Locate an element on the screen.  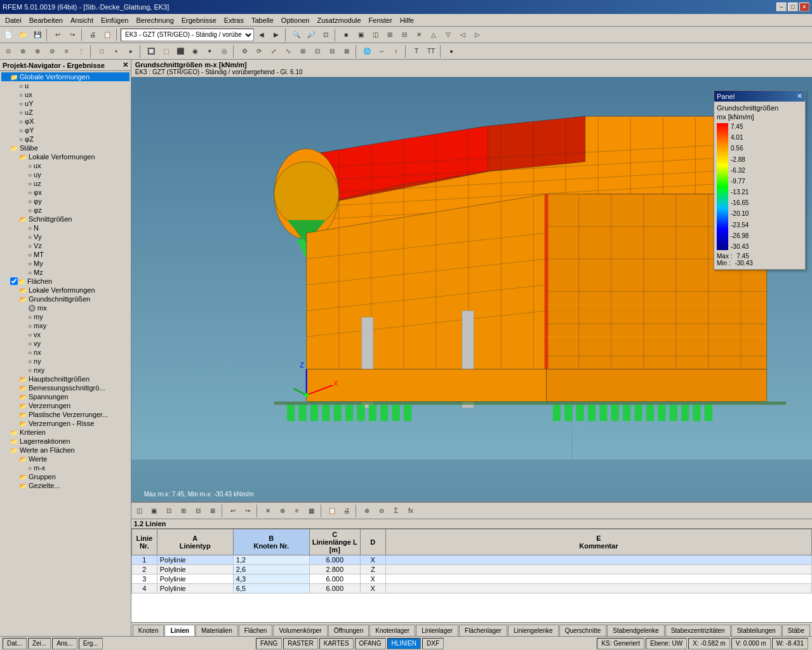
bt2: ▣ is located at coordinates (154, 511).